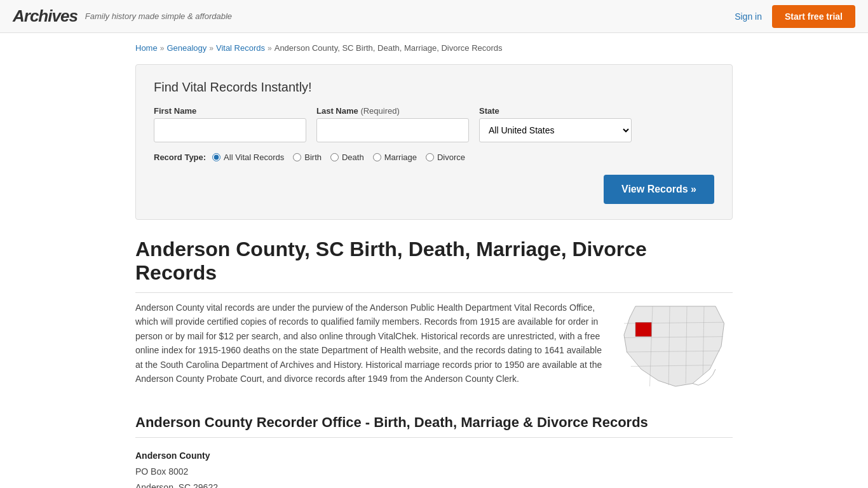  I want to click on last-name-required: (Required), so click(380, 111).